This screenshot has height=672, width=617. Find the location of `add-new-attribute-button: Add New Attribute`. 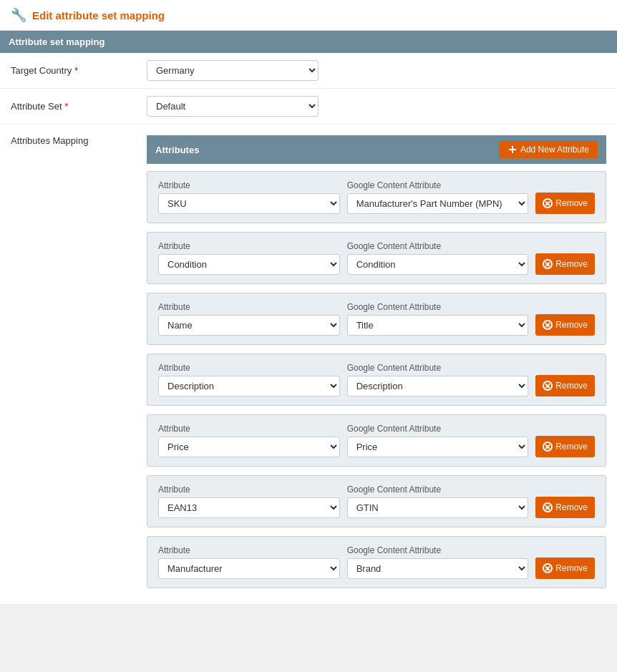

add-new-attribute-button: Add New Attribute is located at coordinates (548, 150).